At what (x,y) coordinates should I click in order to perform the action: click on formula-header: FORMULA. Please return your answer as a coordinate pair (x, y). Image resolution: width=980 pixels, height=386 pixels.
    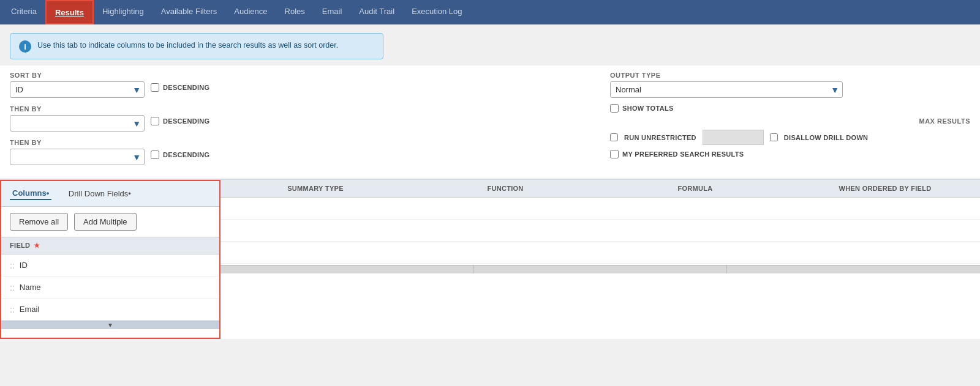
    Looking at the image, I should click on (695, 188).